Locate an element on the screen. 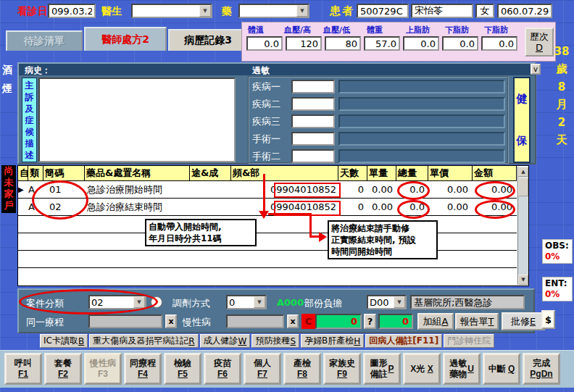 This screenshot has height=392, width=574. maternal-hepb-checkup-link: 孕婦B肝產檢 H is located at coordinates (332, 341).